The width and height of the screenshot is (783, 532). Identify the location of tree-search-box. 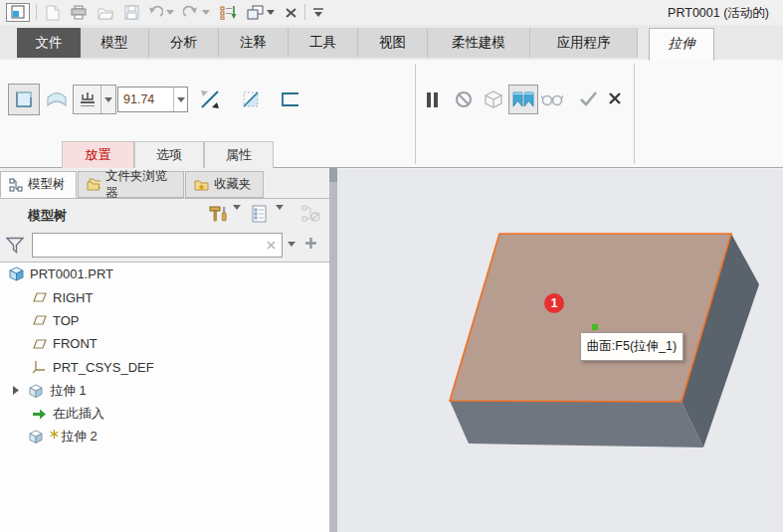
(157, 245).